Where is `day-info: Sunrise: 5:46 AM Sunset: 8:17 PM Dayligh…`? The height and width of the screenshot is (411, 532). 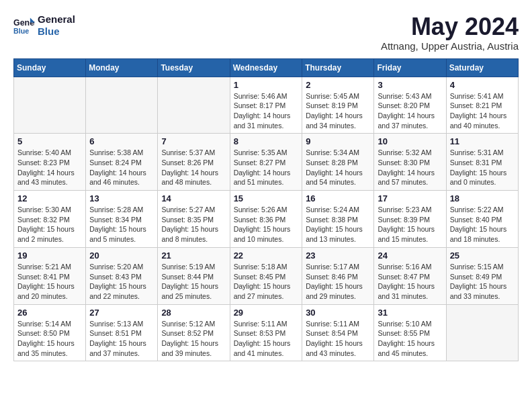
day-info: Sunrise: 5:46 AM Sunset: 8:17 PM Dayligh… is located at coordinates (266, 111).